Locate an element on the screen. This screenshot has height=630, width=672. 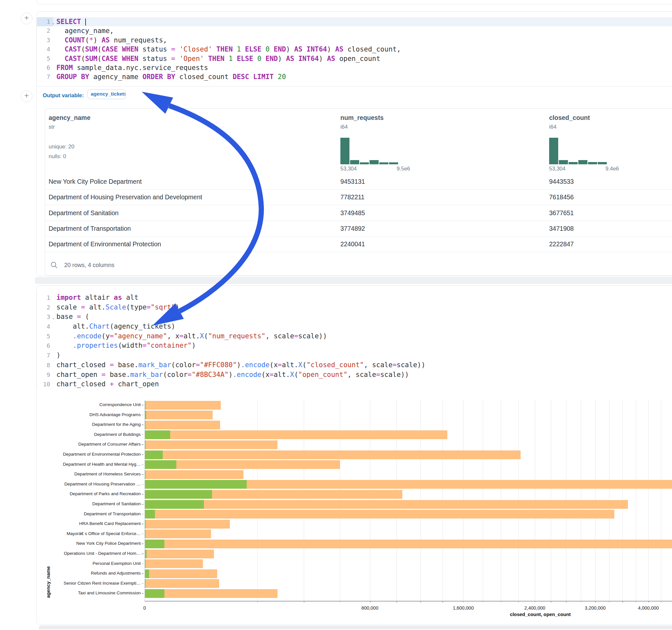
line-number: 1 is located at coordinates (45, 298).